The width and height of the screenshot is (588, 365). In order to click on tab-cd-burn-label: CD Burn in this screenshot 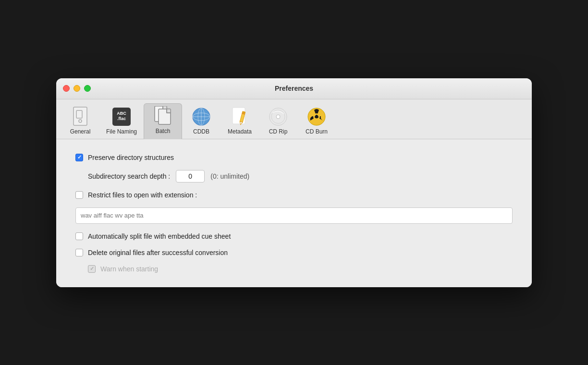, I will do `click(317, 132)`.